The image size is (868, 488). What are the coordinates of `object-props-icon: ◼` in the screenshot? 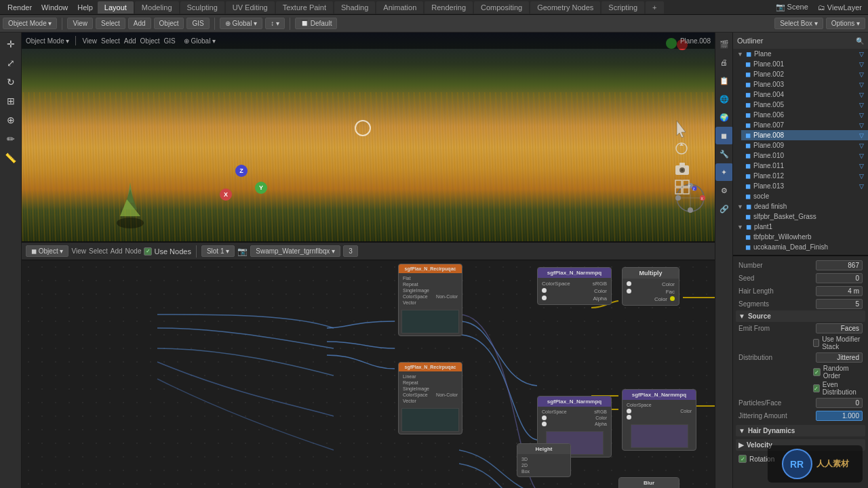 It's located at (724, 136).